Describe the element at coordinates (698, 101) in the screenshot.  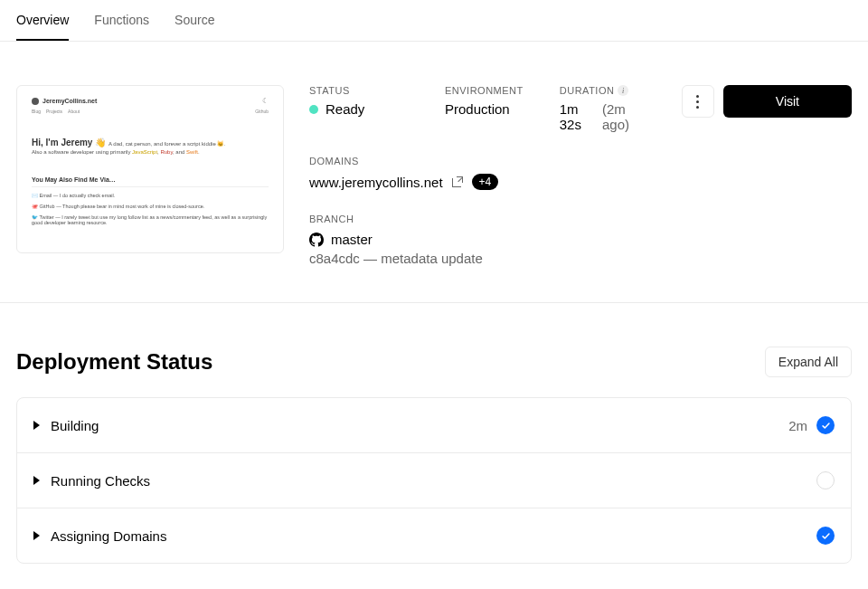
I see `more-actions-button` at that location.